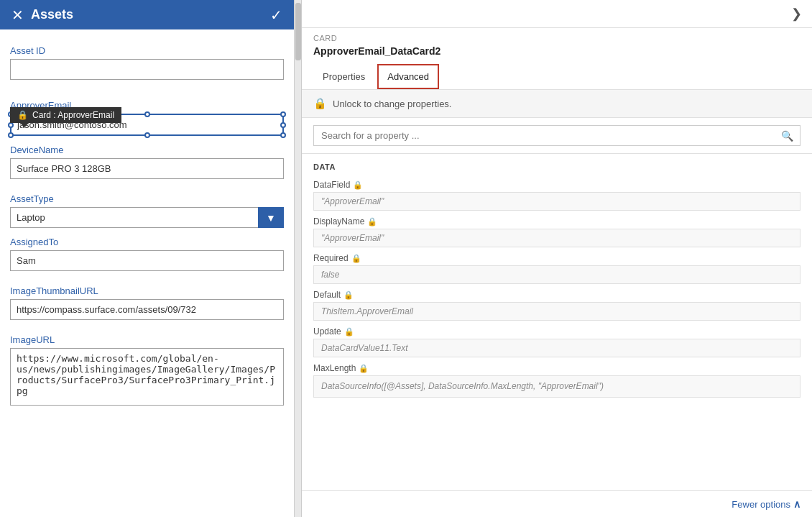  What do you see at coordinates (557, 165) in the screenshot?
I see `data-section-header: DATA` at bounding box center [557, 165].